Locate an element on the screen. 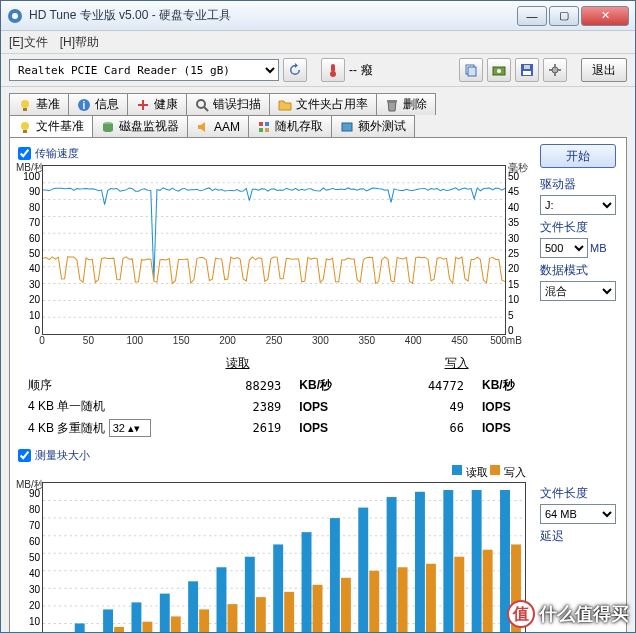 The height and width of the screenshot is (633, 636). start-button: 开始 is located at coordinates (578, 156).